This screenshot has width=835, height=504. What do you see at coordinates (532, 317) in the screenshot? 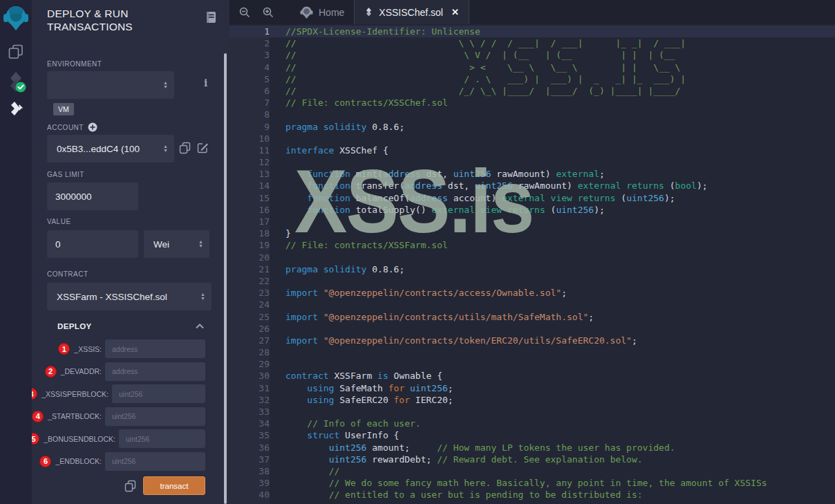
I see `code-line-25: 25import "@openzeppelin/contracts/utils/…` at bounding box center [532, 317].